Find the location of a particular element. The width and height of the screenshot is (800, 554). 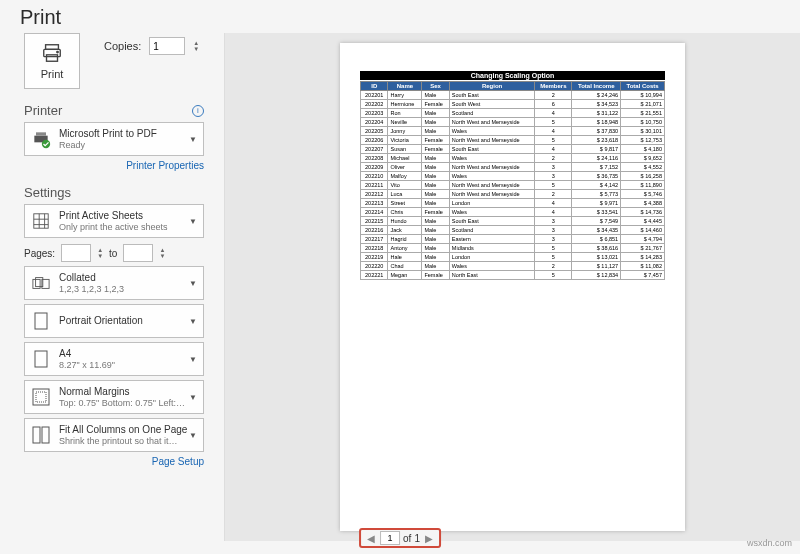

paper-icon is located at coordinates (41, 359).